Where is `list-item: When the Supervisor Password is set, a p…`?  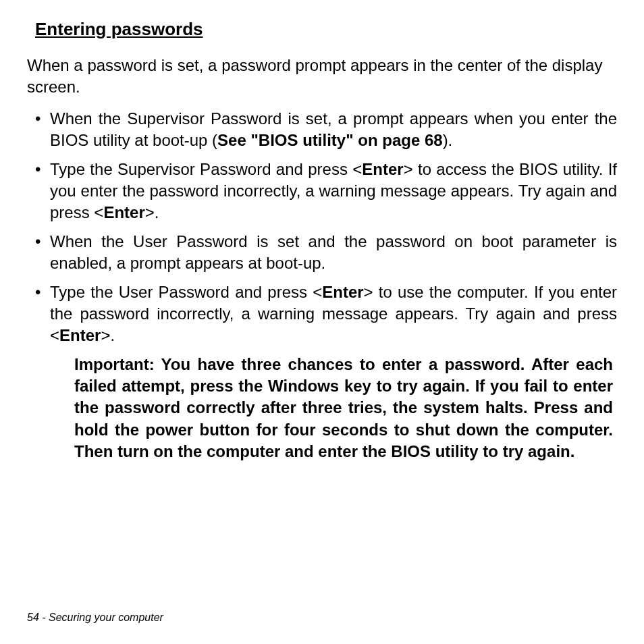
list-item: When the Supervisor Password is set, a p… is located at coordinates (322, 130).